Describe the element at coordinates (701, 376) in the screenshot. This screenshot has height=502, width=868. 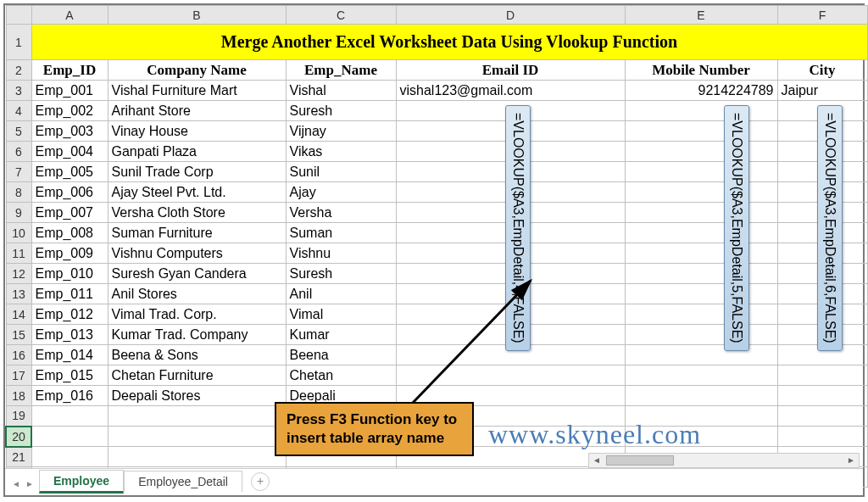
I see `cell-E17` at that location.